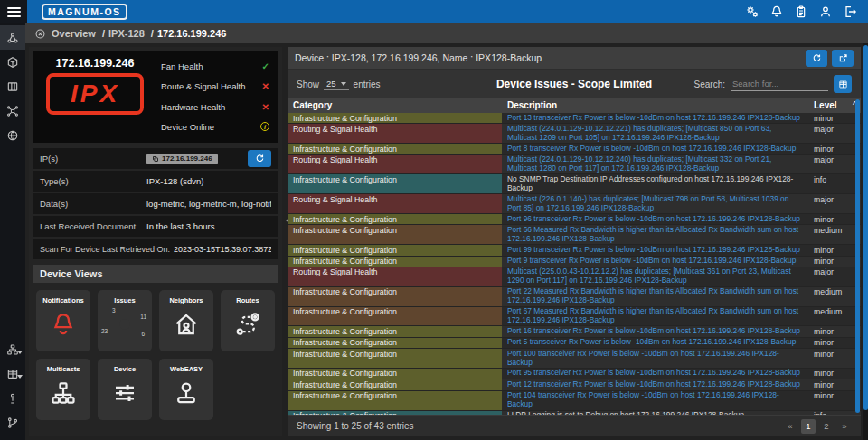  Describe the element at coordinates (835, 105) in the screenshot. I see `column-header-level: Level ^` at that location.